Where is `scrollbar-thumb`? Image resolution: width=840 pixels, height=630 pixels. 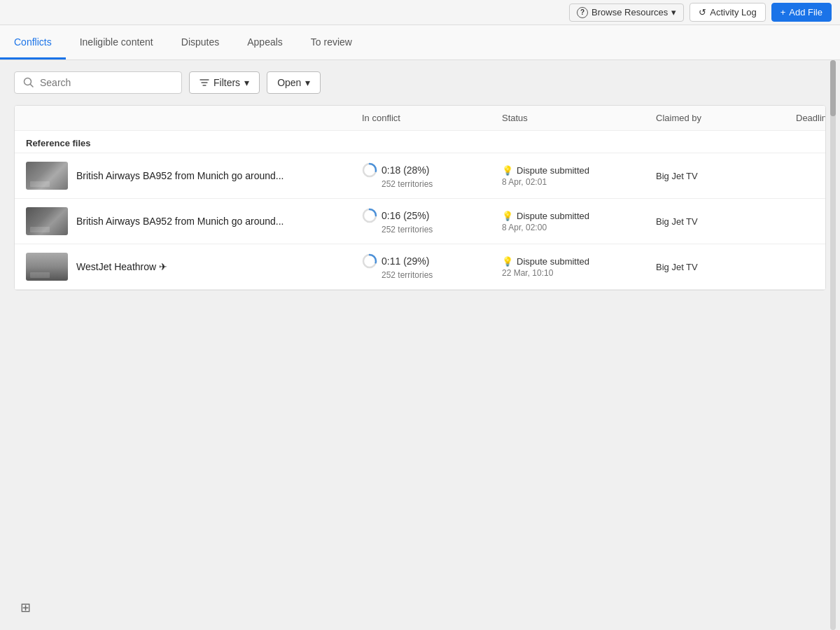
scrollbar-thumb is located at coordinates (833, 88).